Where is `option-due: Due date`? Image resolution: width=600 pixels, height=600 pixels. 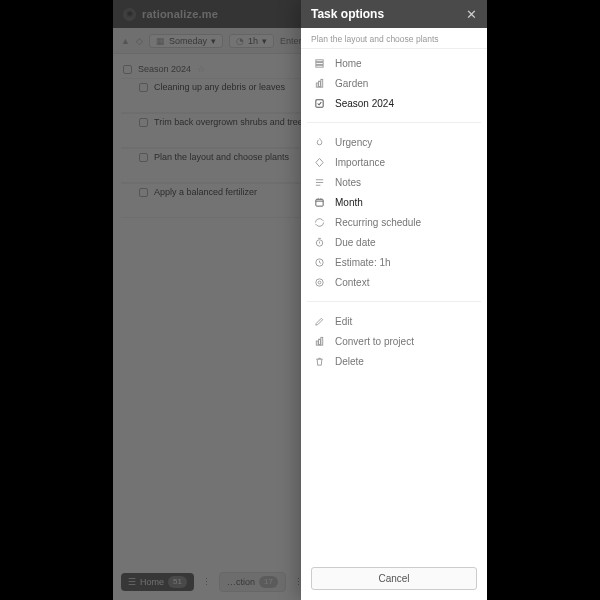
option-due: Due date is located at coordinates (394, 242).